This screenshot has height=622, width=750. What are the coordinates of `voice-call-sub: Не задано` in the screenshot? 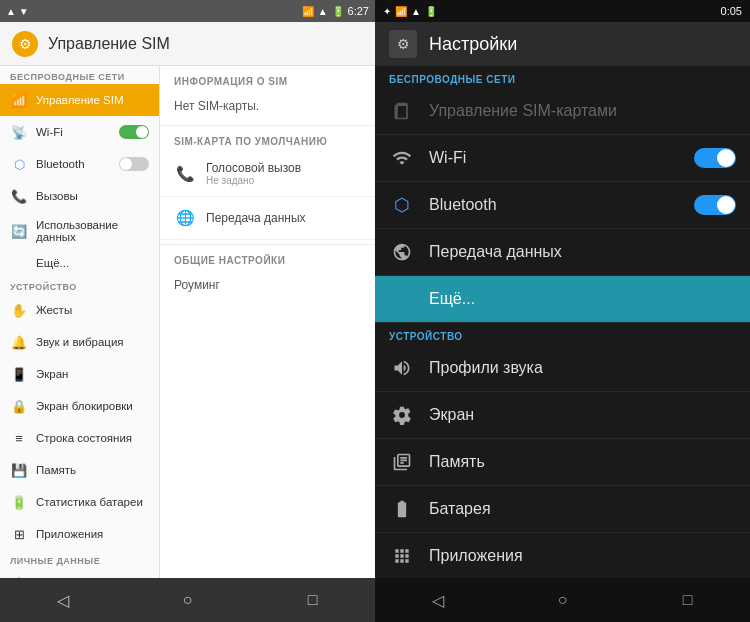 It's located at (284, 180).